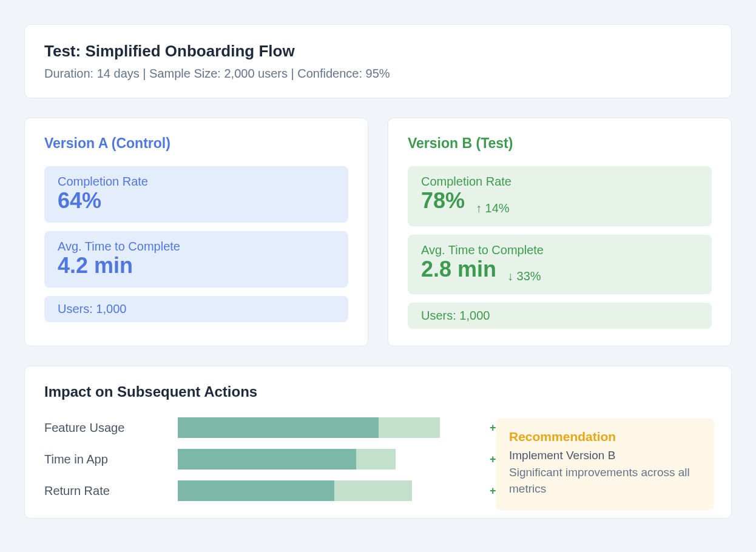 Image resolution: width=756 pixels, height=552 pixels. I want to click on impact-label: Return Rate, so click(111, 491).